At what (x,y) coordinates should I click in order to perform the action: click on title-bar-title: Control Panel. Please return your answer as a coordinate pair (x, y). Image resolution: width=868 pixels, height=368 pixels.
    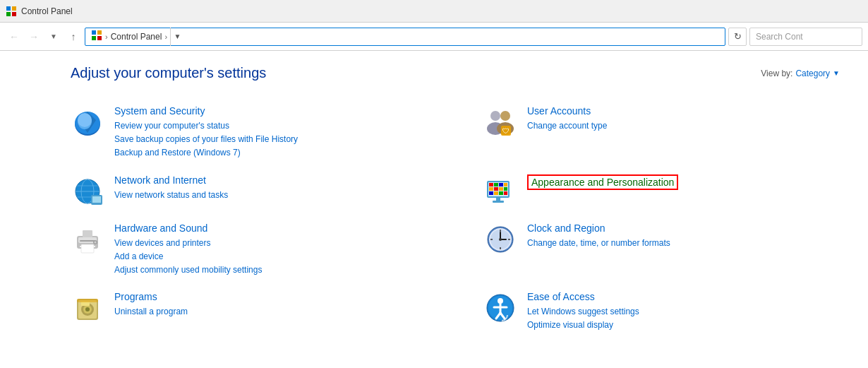
    Looking at the image, I should click on (47, 11).